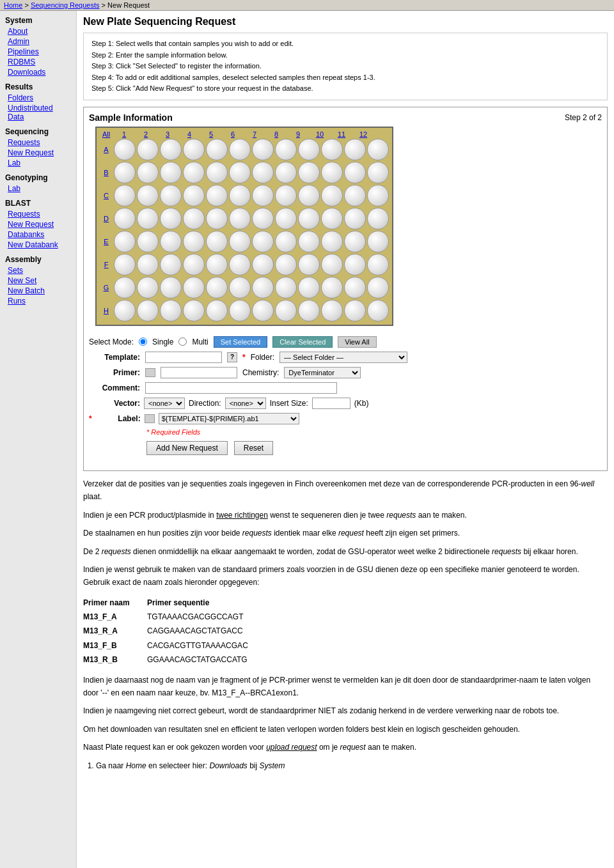 The image size is (614, 868). What do you see at coordinates (355, 311) in the screenshot?
I see `well-h11` at bounding box center [355, 311].